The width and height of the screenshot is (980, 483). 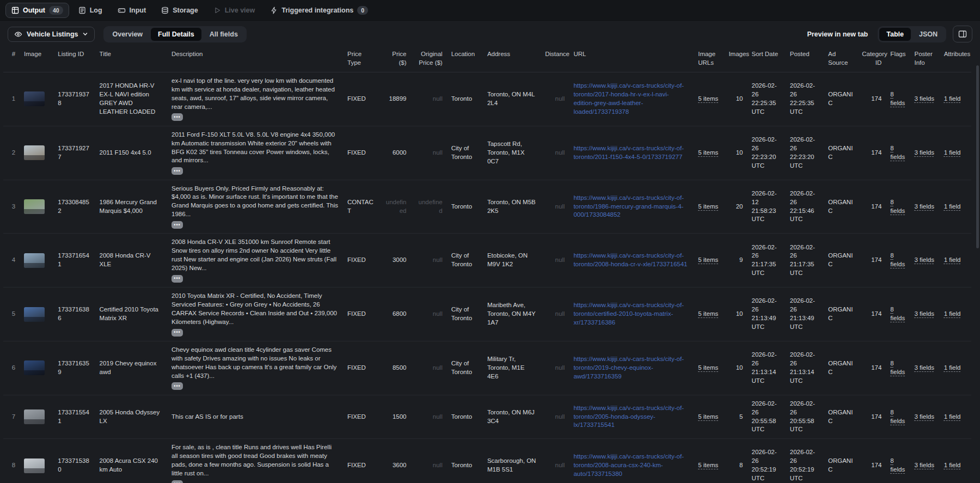 I want to click on column-header-address: Address, so click(x=512, y=59).